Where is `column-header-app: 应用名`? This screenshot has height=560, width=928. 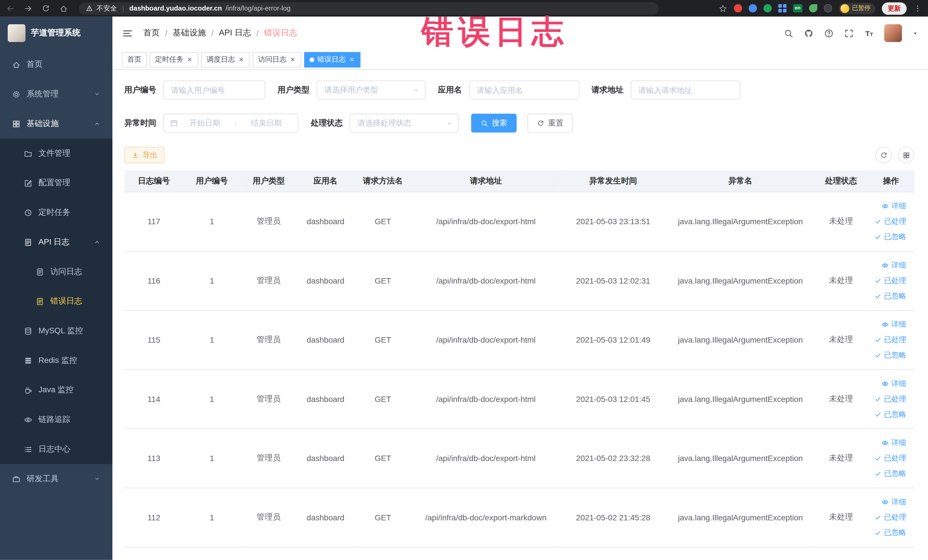
column-header-app: 应用名 is located at coordinates (325, 181).